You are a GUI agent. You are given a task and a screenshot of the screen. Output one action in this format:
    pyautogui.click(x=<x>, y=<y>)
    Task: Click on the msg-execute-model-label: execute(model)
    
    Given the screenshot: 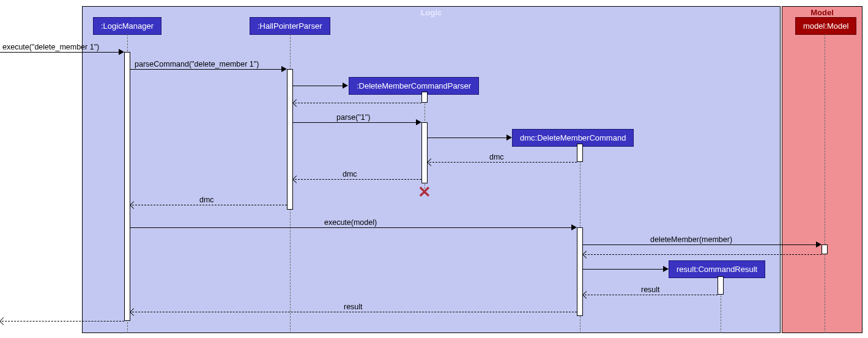 What is the action you would take?
    pyautogui.click(x=351, y=222)
    